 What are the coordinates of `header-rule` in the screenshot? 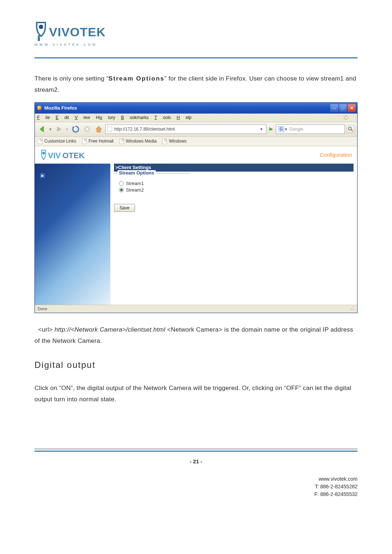 It's located at (196, 58).